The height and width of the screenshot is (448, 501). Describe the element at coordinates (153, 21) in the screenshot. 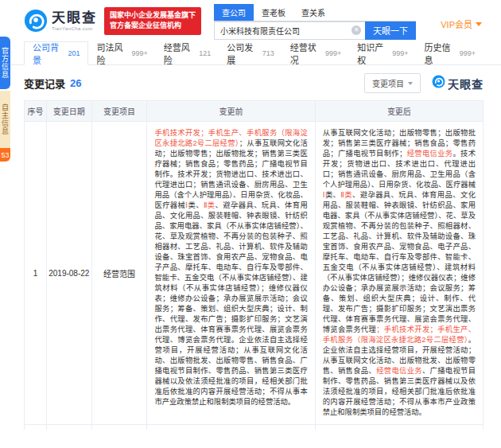

I see `official-certification-badge: 国家中小企业发展基金旗下 官方备案企业征信机构` at that location.